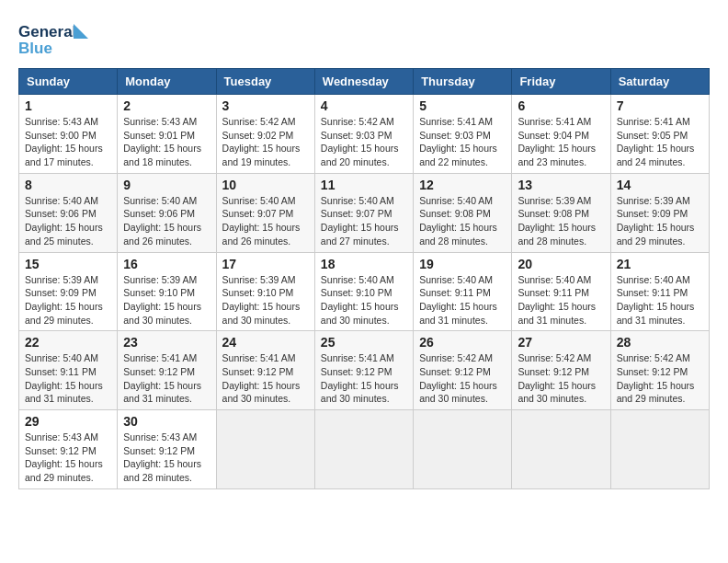 This screenshot has width=728, height=563. Describe the element at coordinates (462, 106) in the screenshot. I see `day-number: 5` at that location.